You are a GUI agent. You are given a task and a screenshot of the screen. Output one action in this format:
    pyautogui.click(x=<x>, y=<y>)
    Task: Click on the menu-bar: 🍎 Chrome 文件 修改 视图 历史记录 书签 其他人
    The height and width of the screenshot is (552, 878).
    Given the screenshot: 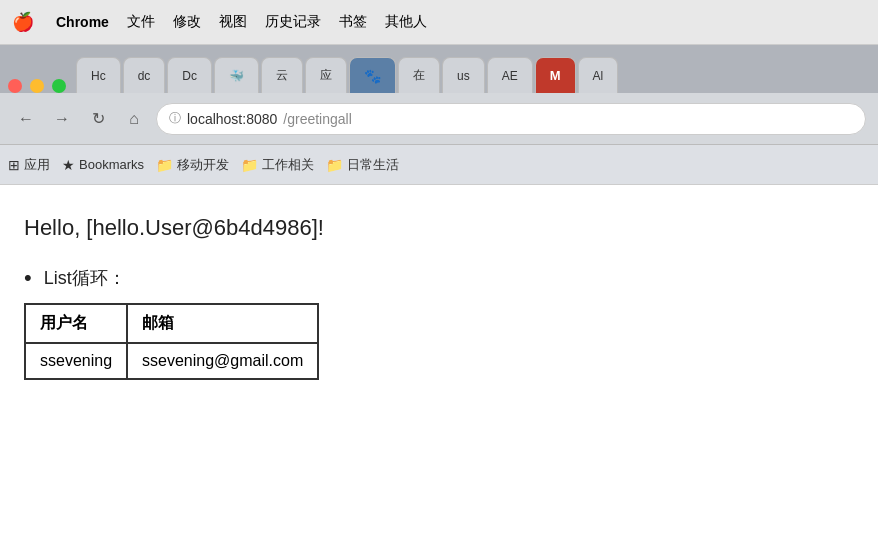 What is the action you would take?
    pyautogui.click(x=439, y=22)
    